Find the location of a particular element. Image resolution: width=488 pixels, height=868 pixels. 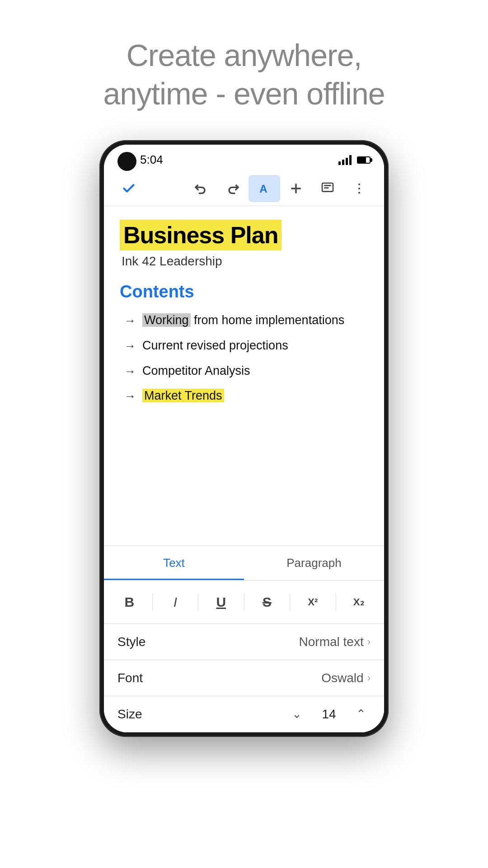

status-bar: 5:04 is located at coordinates (244, 158).